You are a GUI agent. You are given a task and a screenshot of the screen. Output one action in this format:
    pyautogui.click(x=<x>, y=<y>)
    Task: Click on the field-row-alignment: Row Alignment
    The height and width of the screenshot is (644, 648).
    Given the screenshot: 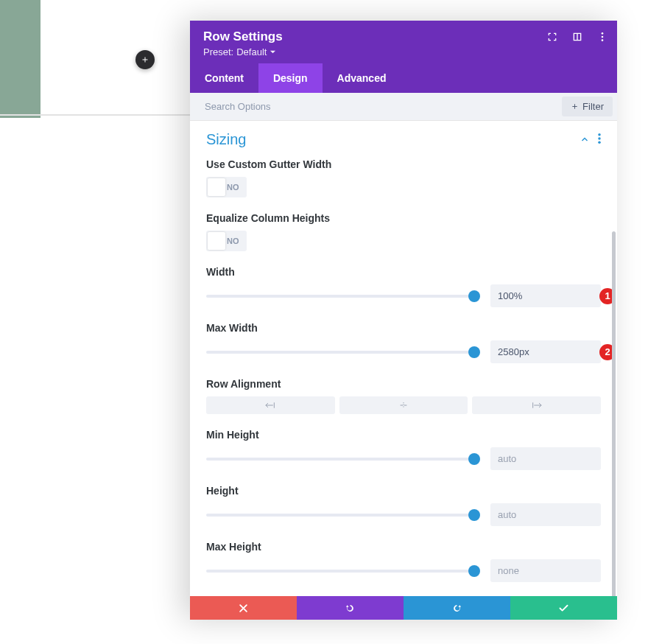 What is the action you would take?
    pyautogui.click(x=404, y=396)
    